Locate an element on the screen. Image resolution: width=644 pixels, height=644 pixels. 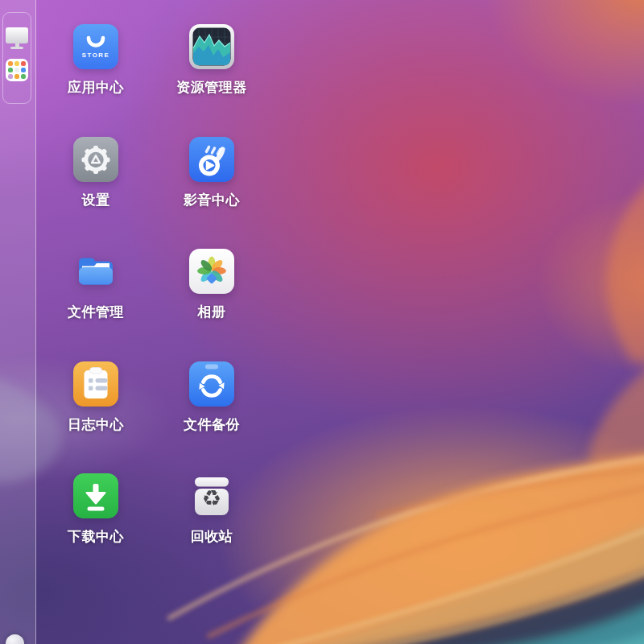
icon-label: 影音中心 is located at coordinates (212, 200).